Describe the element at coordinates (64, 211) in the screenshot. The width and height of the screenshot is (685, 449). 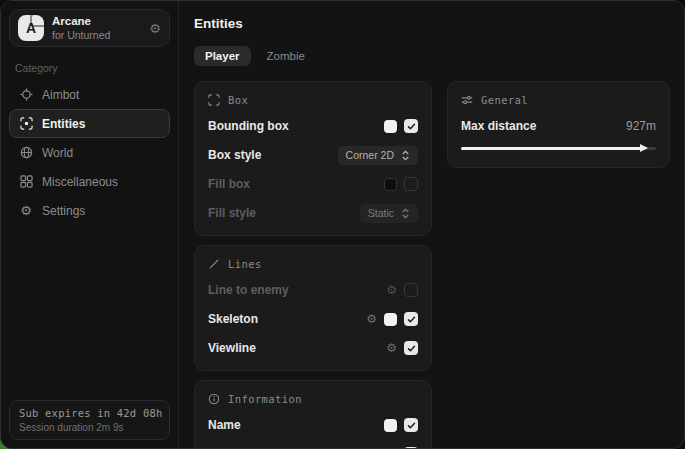
I see `sidebar-item-label: Settings` at that location.